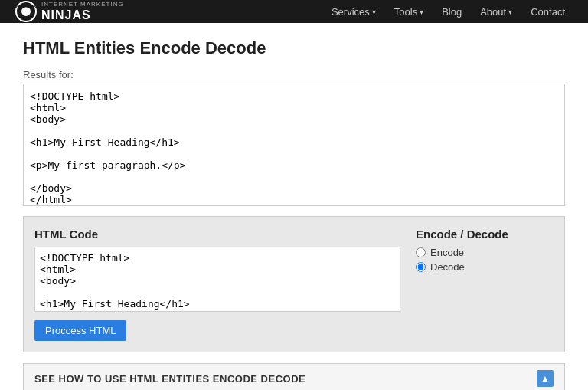 Image resolution: width=588 pixels, height=390 pixels. What do you see at coordinates (294, 377) in the screenshot?
I see `how-to-bar: SEE HOW TO USE HTML ENTITIES ENCODE DECO…` at bounding box center [294, 377].